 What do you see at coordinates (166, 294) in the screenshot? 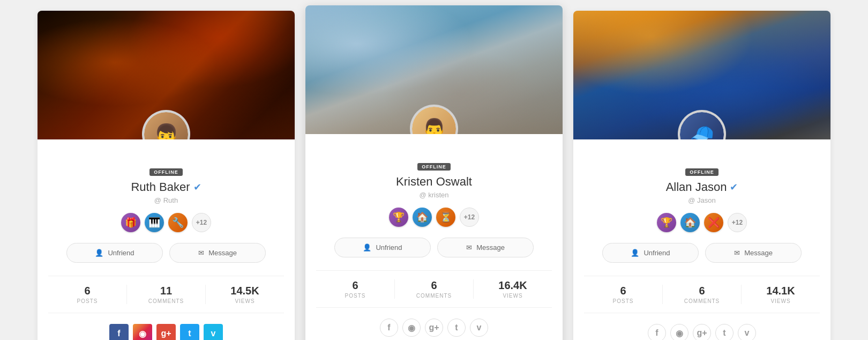
I see `stat-comments: 11COMMENTS` at bounding box center [166, 294].